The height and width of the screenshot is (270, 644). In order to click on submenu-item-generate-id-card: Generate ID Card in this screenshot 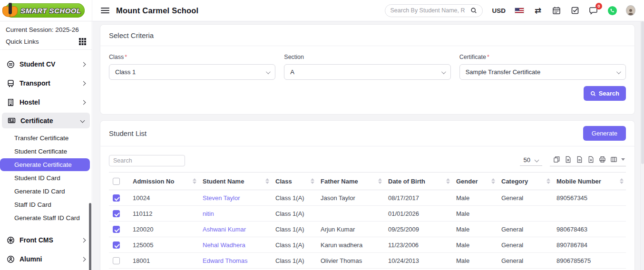, I will do `click(45, 191)`.